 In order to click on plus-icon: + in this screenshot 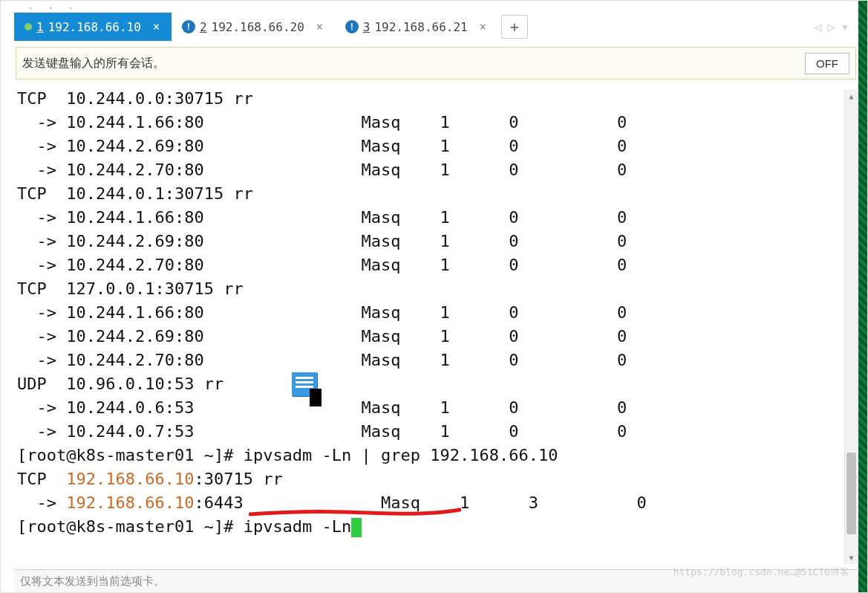, I will do `click(515, 27)`.